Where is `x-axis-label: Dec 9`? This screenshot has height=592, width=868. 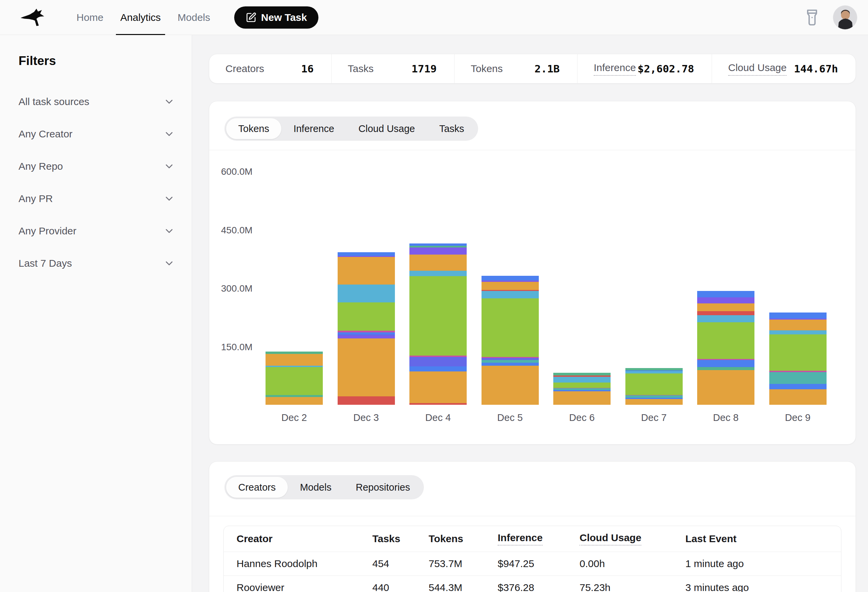
x-axis-label: Dec 9 is located at coordinates (798, 418).